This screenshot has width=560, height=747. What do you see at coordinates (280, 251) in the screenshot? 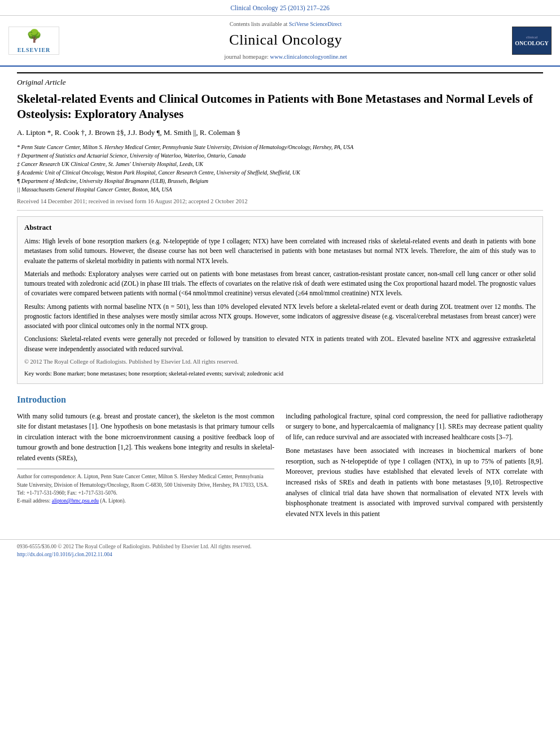
I see `abstract-aims: Aims: High levels of bone resorption mar…` at bounding box center [280, 251].